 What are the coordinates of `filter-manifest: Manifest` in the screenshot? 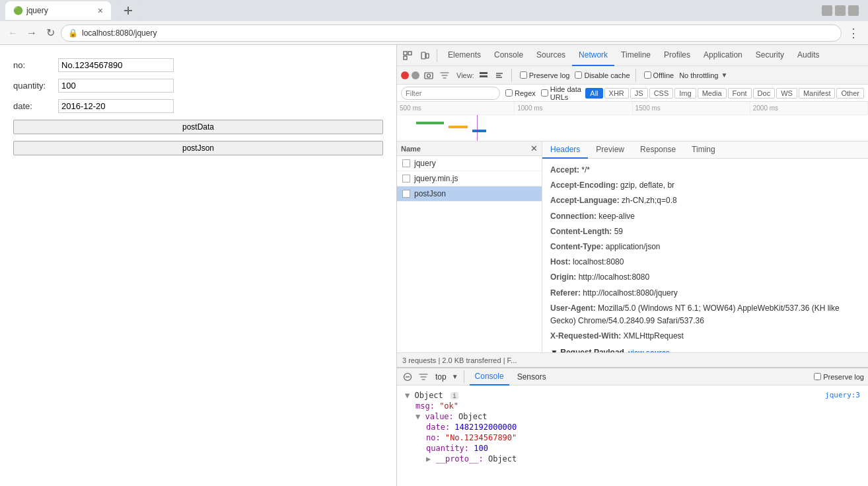 It's located at (817, 93).